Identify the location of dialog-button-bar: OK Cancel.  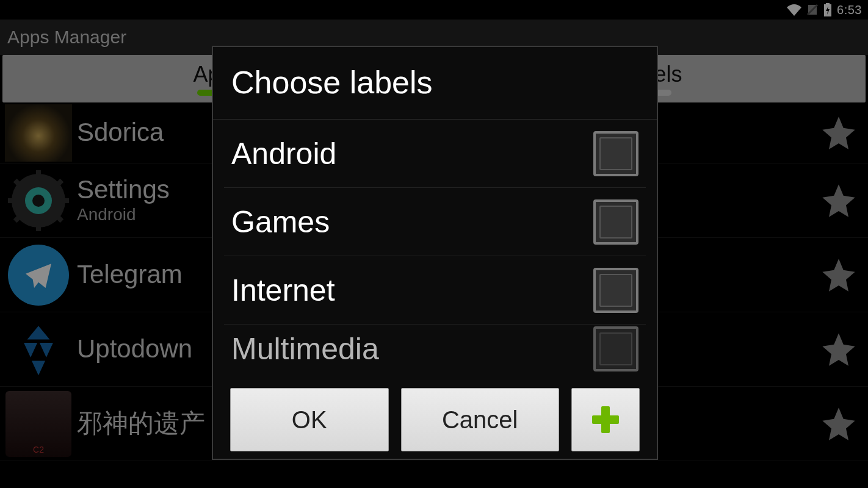
(435, 420).